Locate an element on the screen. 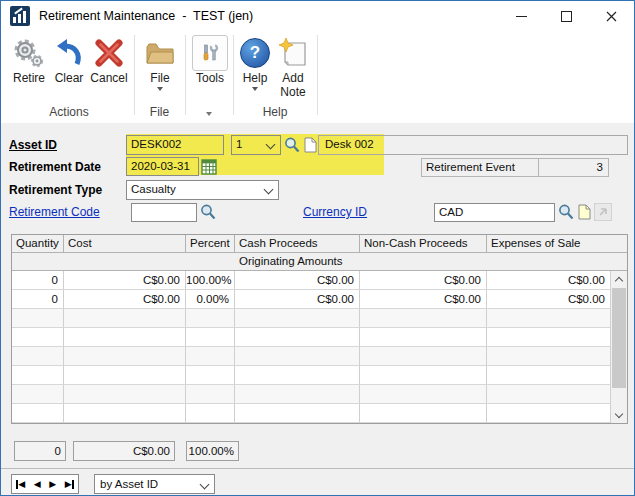  retirement-event-value: 3 is located at coordinates (574, 168).